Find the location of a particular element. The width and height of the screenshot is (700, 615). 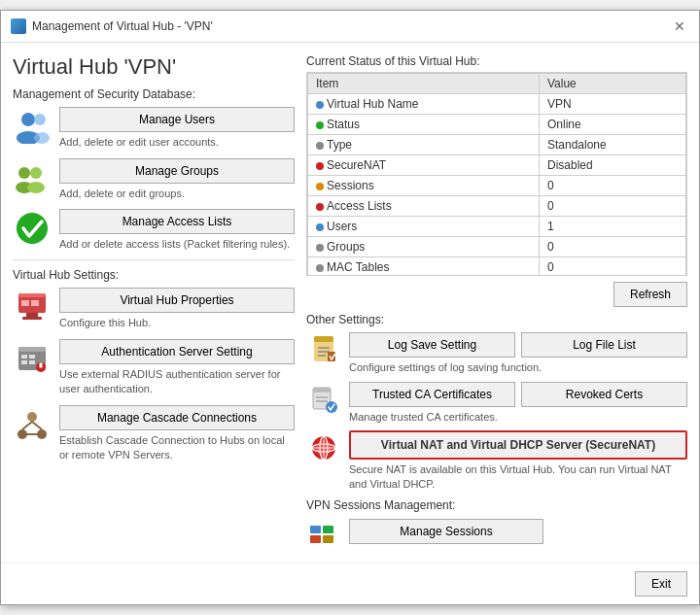

auth-server-button: Authentication Server Setting is located at coordinates (177, 352).